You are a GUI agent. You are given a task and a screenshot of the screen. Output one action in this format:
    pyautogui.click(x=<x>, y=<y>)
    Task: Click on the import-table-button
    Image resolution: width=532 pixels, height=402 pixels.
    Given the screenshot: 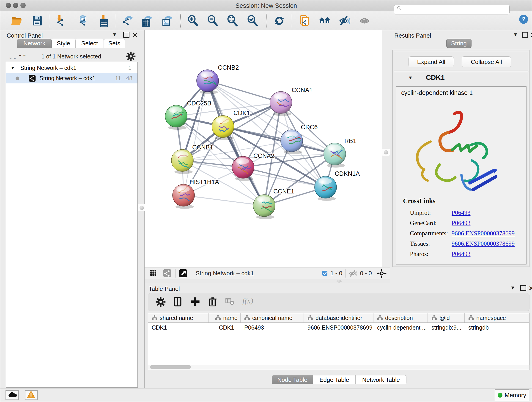 What is the action you would take?
    pyautogui.click(x=104, y=21)
    